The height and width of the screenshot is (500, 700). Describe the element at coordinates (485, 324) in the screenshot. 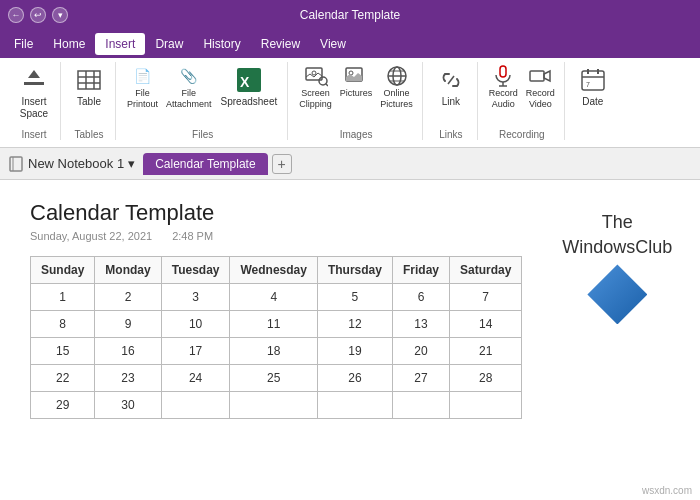

I see `calendar-cell: 14` at that location.